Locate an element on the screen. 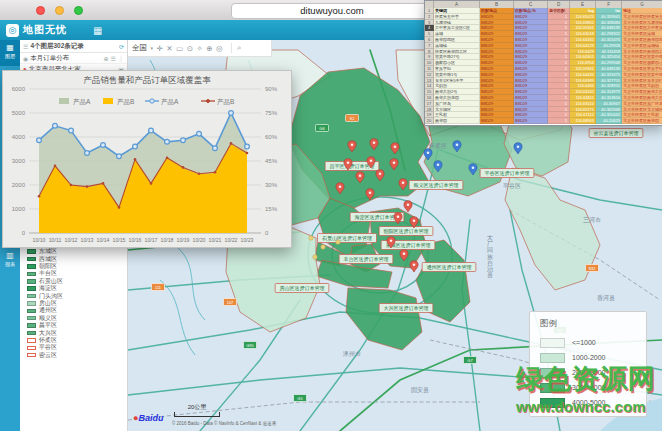 The image size is (662, 431). map-region-badge: 丰台区送货订单管理 is located at coordinates (366, 260).